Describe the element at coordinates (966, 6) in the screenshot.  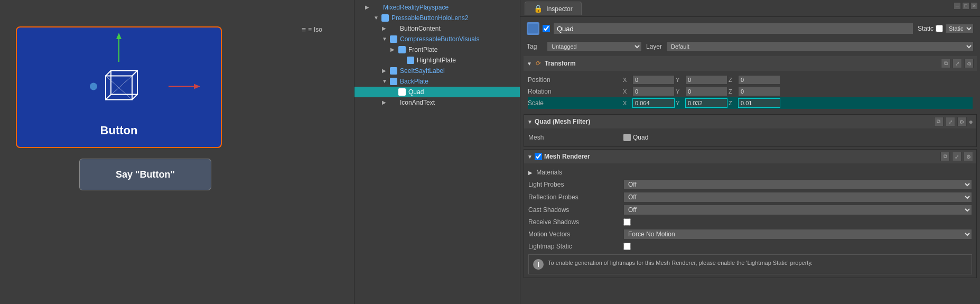
I see `maximize-button: □` at that location.